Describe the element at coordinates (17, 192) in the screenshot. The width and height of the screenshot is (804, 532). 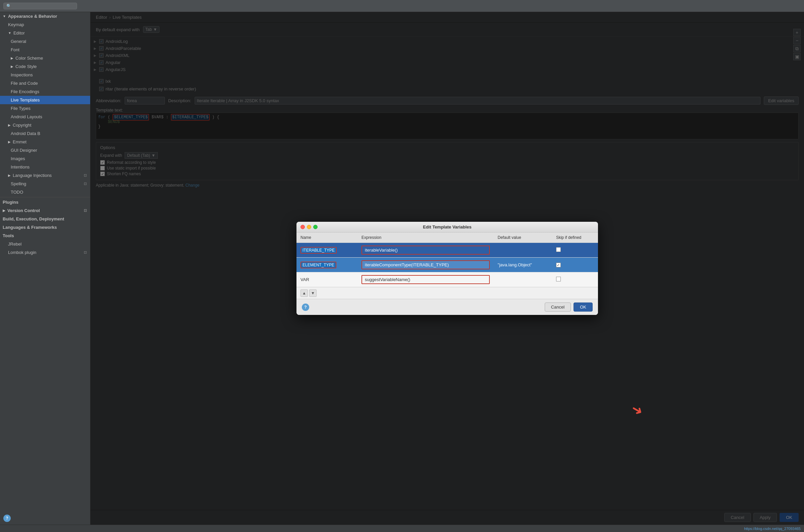
I see `sidebar-item-label: TODO` at that location.